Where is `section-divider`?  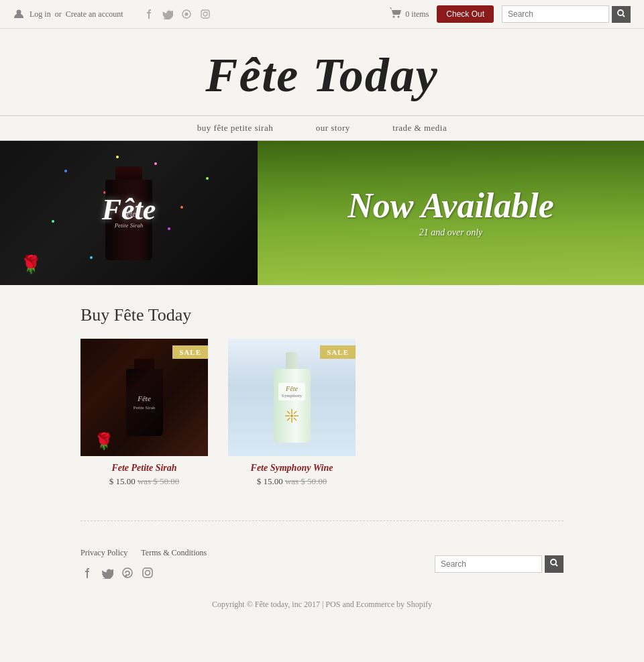 section-divider is located at coordinates (322, 520).